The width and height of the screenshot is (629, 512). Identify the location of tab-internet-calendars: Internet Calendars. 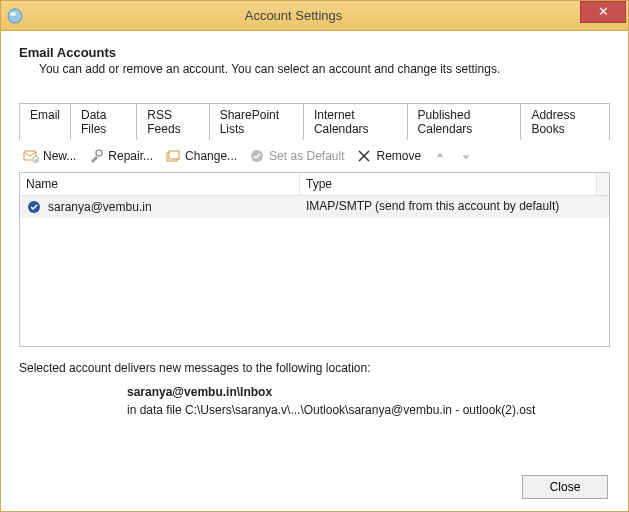
(356, 122).